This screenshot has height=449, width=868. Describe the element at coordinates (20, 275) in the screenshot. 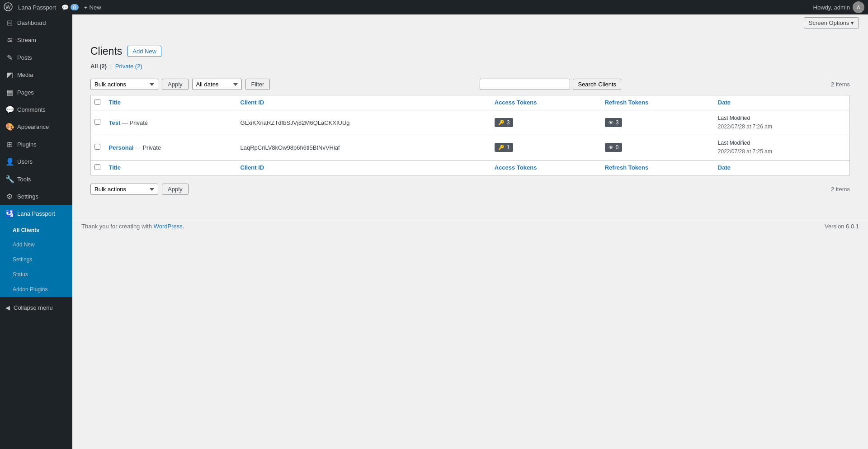

I see `submenu-label: Status` at that location.